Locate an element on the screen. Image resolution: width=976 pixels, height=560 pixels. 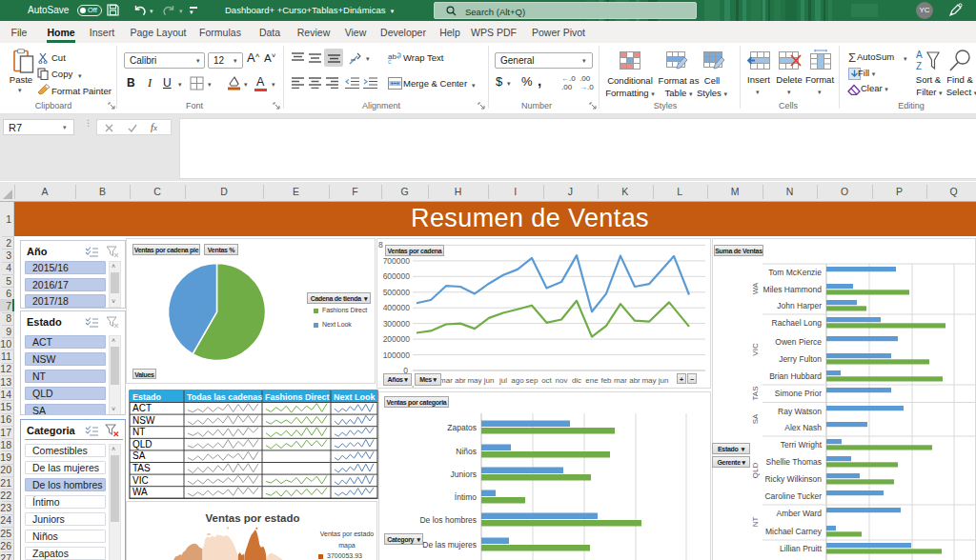
svg-text: c is located at coordinates (390, 61).